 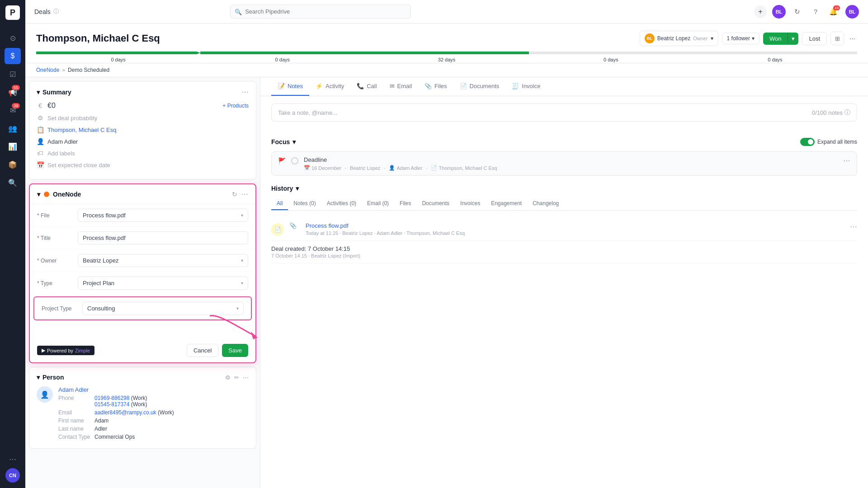 What do you see at coordinates (837, 38) in the screenshot?
I see `view-toggle-button: ⊞` at bounding box center [837, 38].